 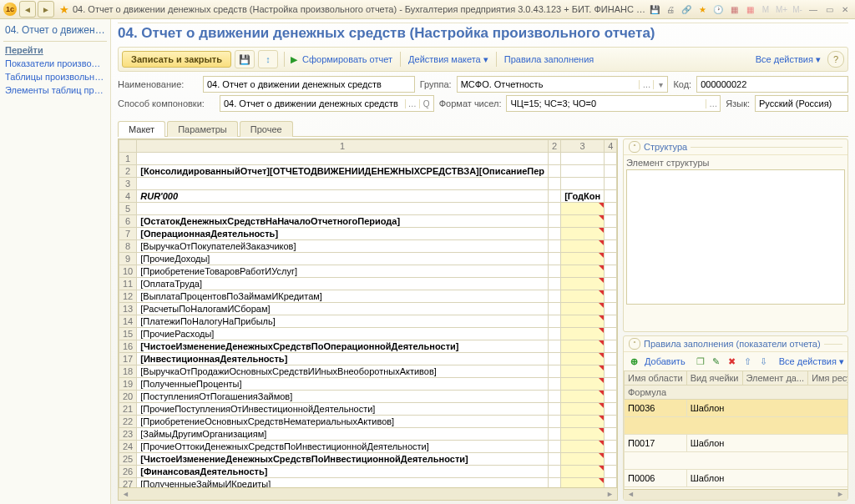 What do you see at coordinates (342, 372) in the screenshot?
I see `cell: [ВыручкаОтПродажиОсновныхСредствИИныхВне…` at bounding box center [342, 372].